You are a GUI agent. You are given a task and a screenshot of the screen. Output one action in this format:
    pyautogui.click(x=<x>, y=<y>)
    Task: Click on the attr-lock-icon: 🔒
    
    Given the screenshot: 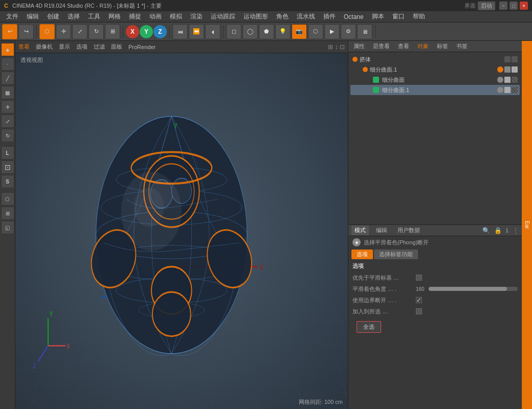 What is the action you would take?
    pyautogui.click(x=498, y=231)
    